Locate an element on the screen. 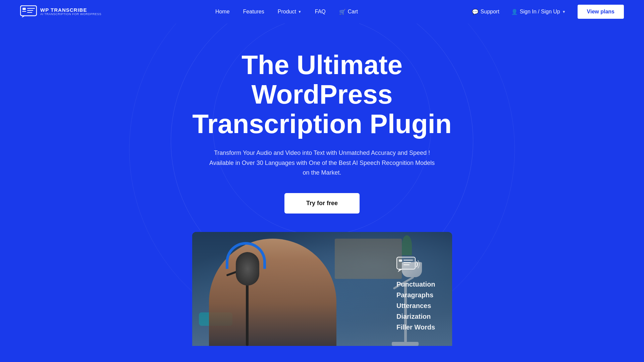 The width and height of the screenshot is (644, 362). nav-cart: 🛒 Cart is located at coordinates (348, 12).